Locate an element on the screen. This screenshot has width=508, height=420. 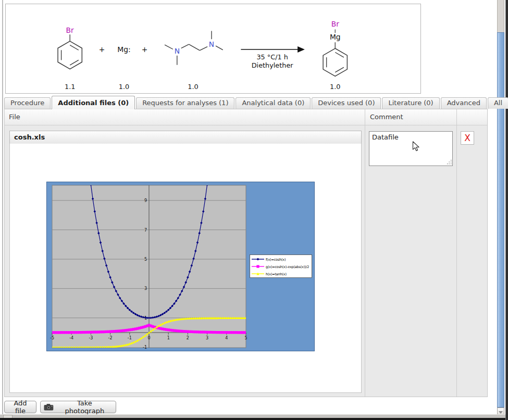
tab-analytical-data-0: Analytical data (0) is located at coordinates (273, 103).